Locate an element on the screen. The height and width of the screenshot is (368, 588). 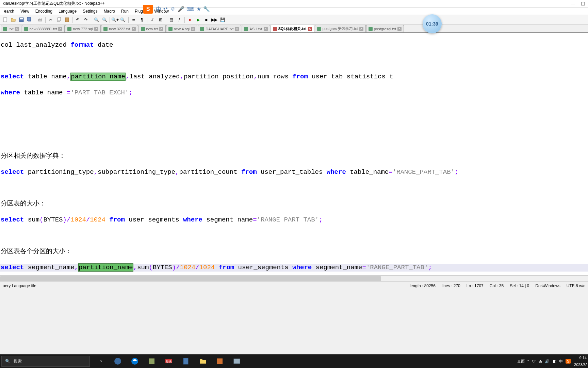
indent-guide-icon: ⫽ is located at coordinates (152, 20).